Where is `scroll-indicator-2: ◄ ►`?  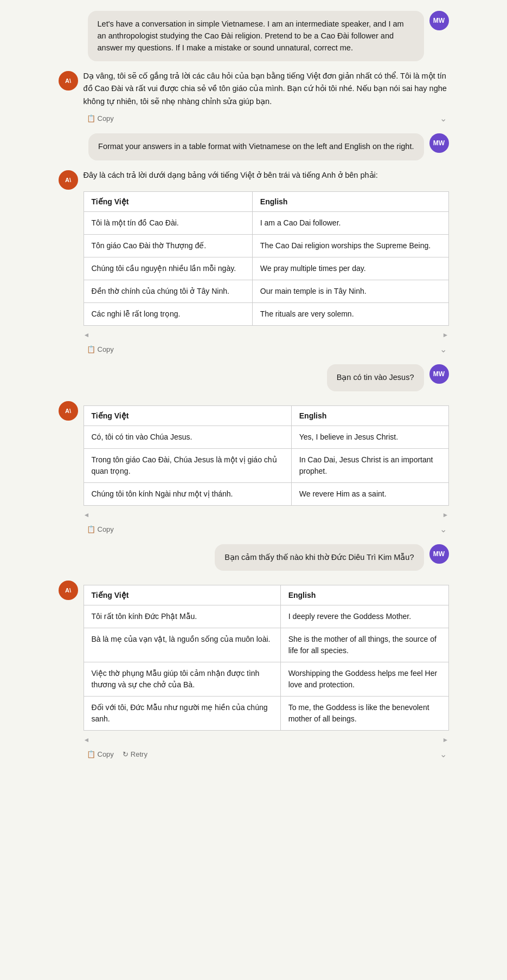 scroll-indicator-2: ◄ ► is located at coordinates (266, 335).